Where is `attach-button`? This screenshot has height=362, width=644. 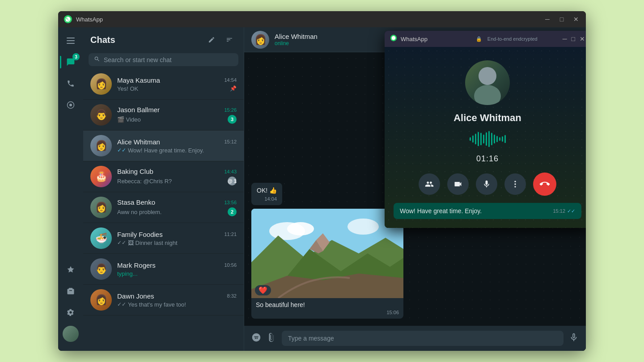 attach-button is located at coordinates (271, 339).